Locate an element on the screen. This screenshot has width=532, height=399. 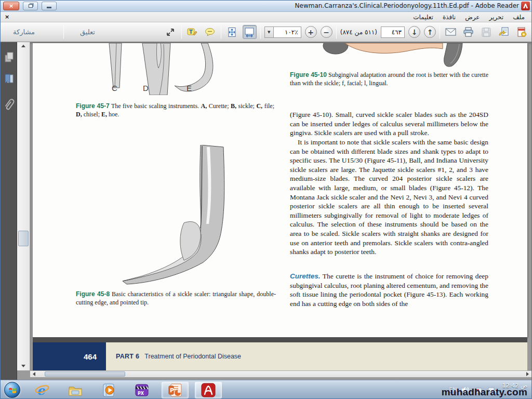
menu-view: عرض is located at coordinates (472, 17).